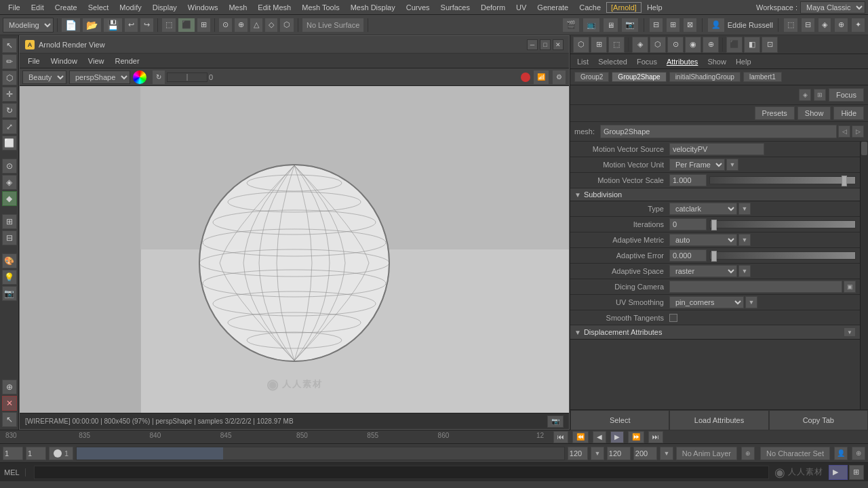 The image size is (868, 488). Describe the element at coordinates (583, 62) in the screenshot. I see `rp-nav-list: List` at that location.